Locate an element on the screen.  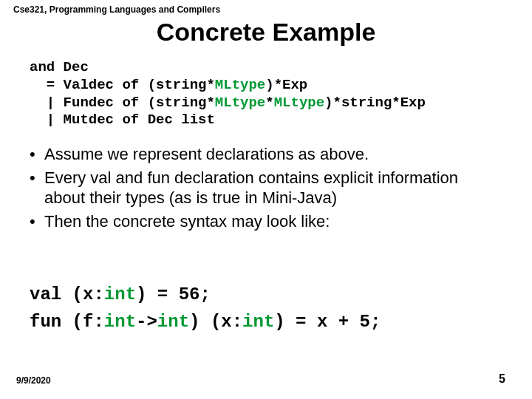
ex-2e: ) (x: is located at coordinates (216, 322).